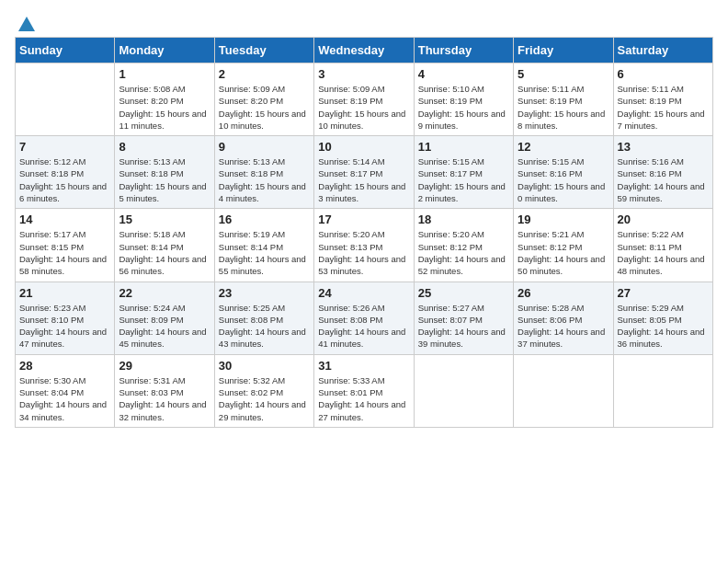 The height and width of the screenshot is (563, 728). Describe the element at coordinates (64, 326) in the screenshot. I see `day-info: Sunrise: 5:23 AMSunset: 8:10 PMDaylight:…` at that location.